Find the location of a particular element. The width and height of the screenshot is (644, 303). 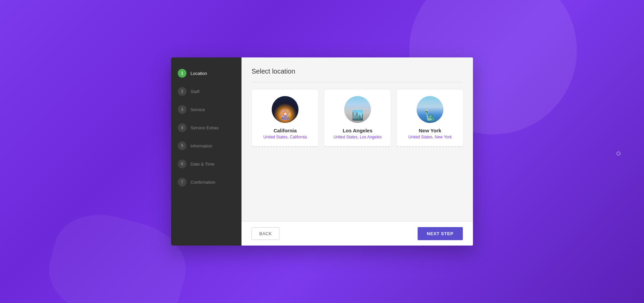

location-card-new-york: New YorkUnited States, New York is located at coordinates (430, 118).